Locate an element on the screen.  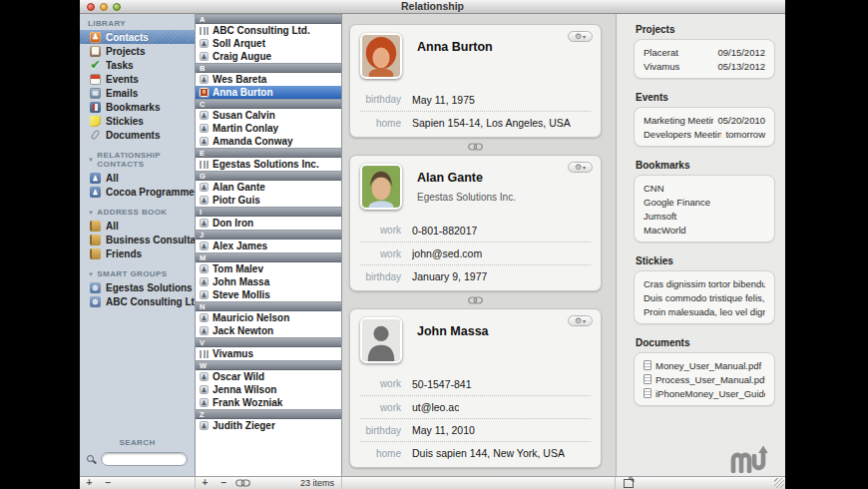
zoom-button is located at coordinates (117, 7).